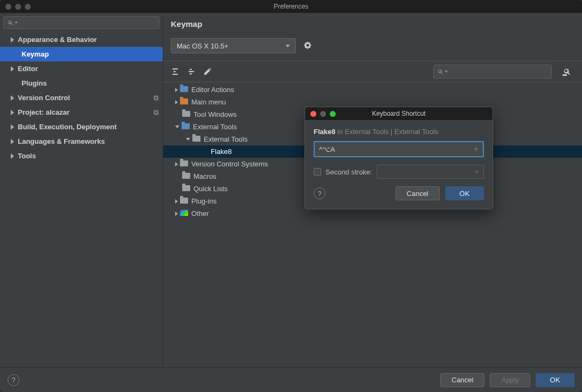  What do you see at coordinates (567, 72) in the screenshot?
I see `find-by-shortcut-button` at bounding box center [567, 72].